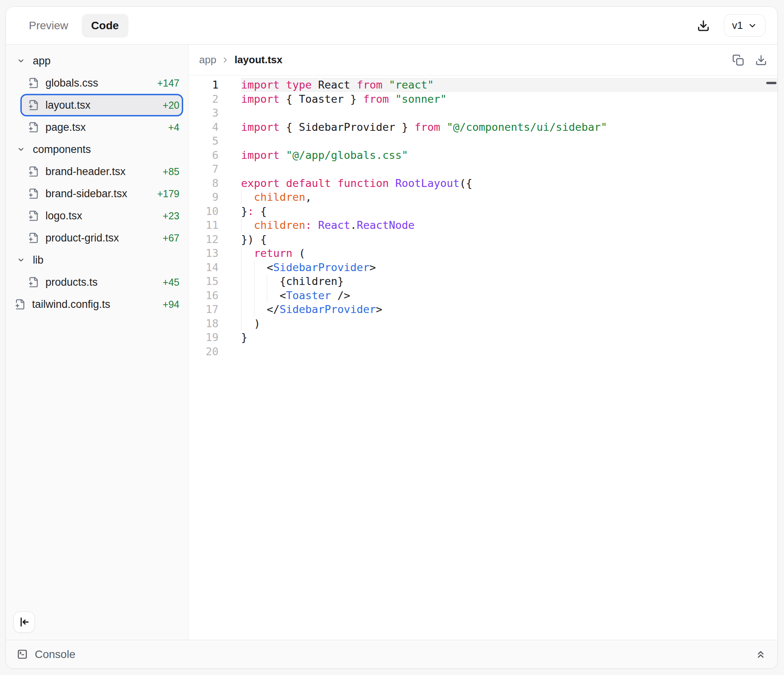 This screenshot has height=675, width=784. Describe the element at coordinates (204, 324) in the screenshot. I see `line-number: 18` at that location.